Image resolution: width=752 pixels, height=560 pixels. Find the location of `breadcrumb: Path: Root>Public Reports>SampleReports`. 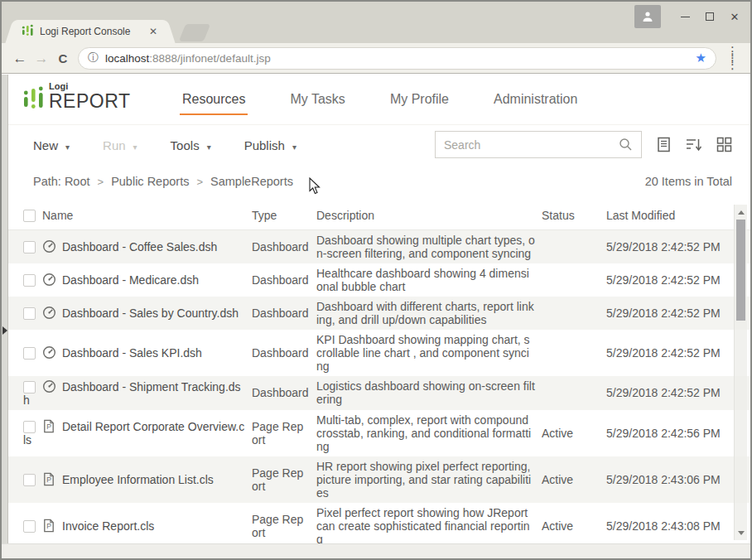

breadcrumb: Path: Root>Public Reports>SampleReports is located at coordinates (163, 181).